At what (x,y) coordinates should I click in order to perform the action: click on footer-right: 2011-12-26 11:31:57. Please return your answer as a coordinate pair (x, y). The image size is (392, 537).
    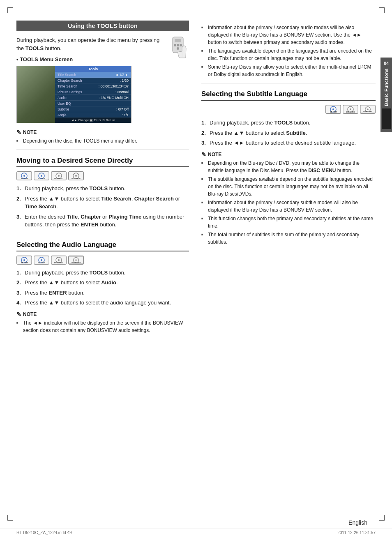
    Looking at the image, I should click on (357, 532).